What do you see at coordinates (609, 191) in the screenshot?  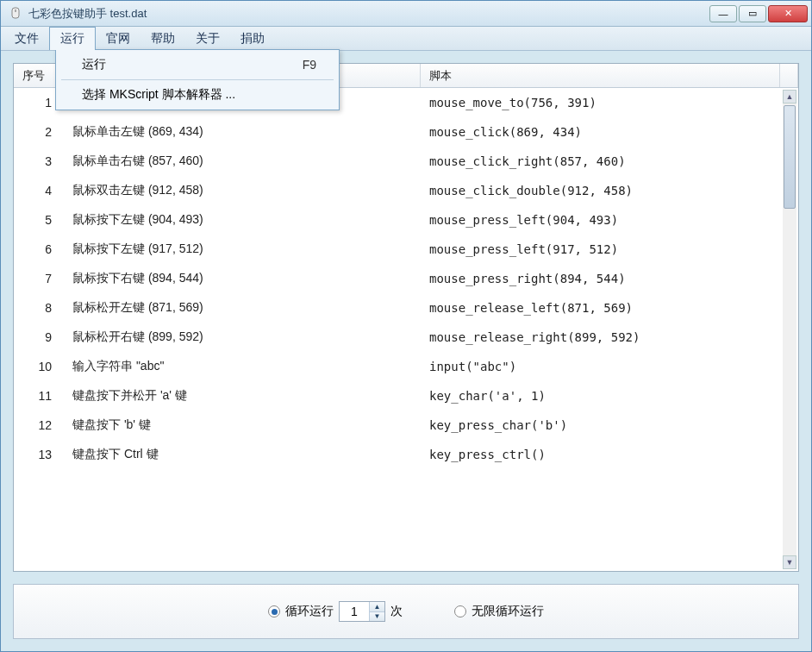 I see `row-script: mouse_click_double(786, 395)` at bounding box center [609, 191].